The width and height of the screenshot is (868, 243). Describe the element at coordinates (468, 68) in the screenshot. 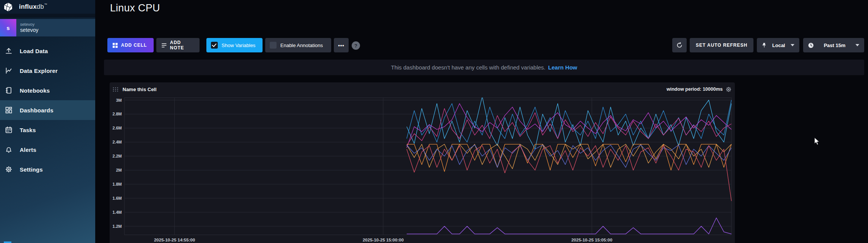

I see `variables-message: This dashboard doesn't have any cells wi…` at that location.